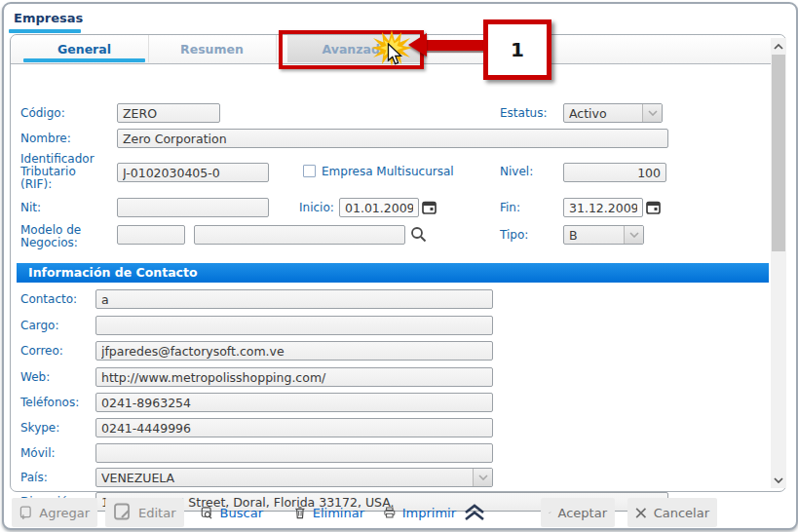 This screenshot has width=798, height=532. I want to click on vertical-scrollbar, so click(779, 263).